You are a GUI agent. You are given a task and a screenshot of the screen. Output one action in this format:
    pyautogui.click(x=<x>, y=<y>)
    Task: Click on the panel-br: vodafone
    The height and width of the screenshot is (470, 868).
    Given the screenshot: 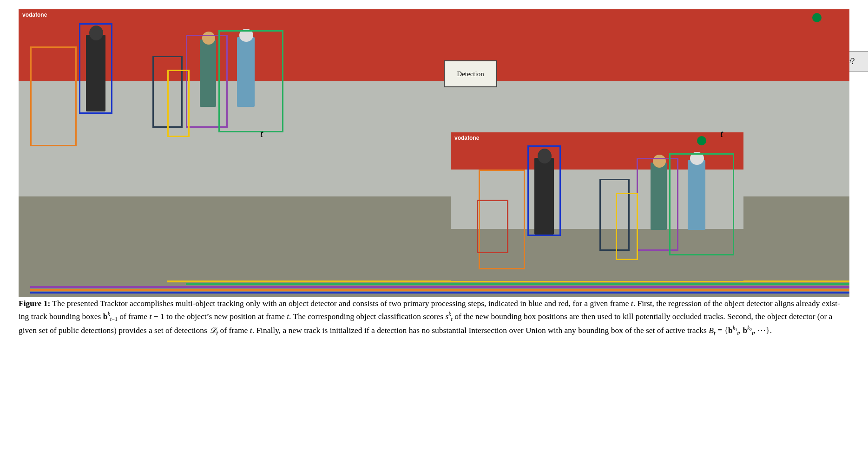 What is the action you would take?
    pyautogui.click(x=597, y=207)
    